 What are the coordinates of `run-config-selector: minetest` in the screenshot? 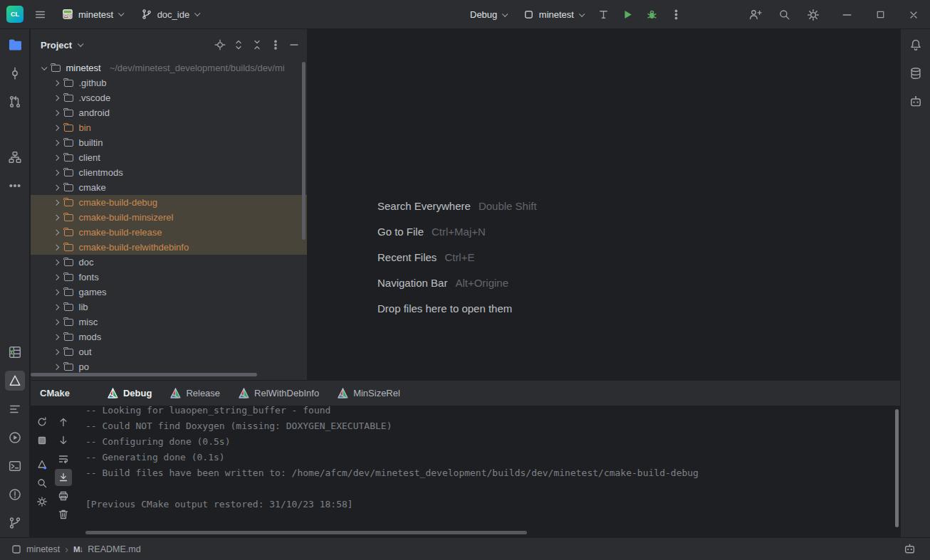 It's located at (553, 15).